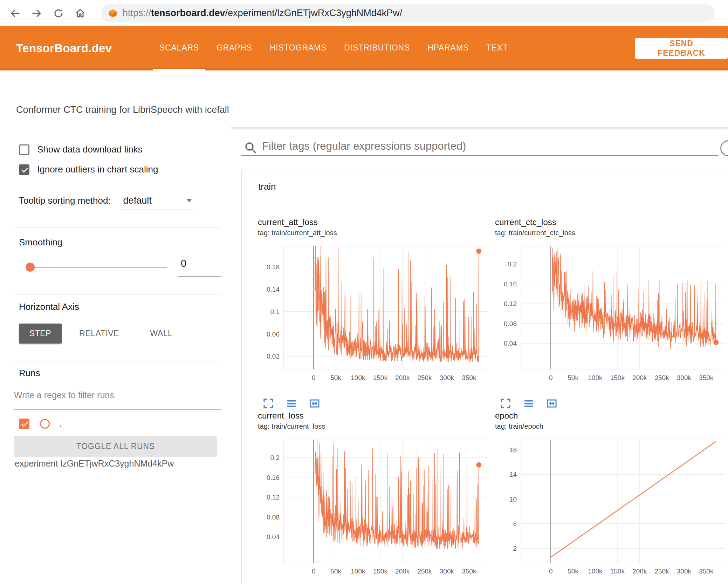  I want to click on tab-distributions: DISTRIBUTIONS, so click(377, 48).